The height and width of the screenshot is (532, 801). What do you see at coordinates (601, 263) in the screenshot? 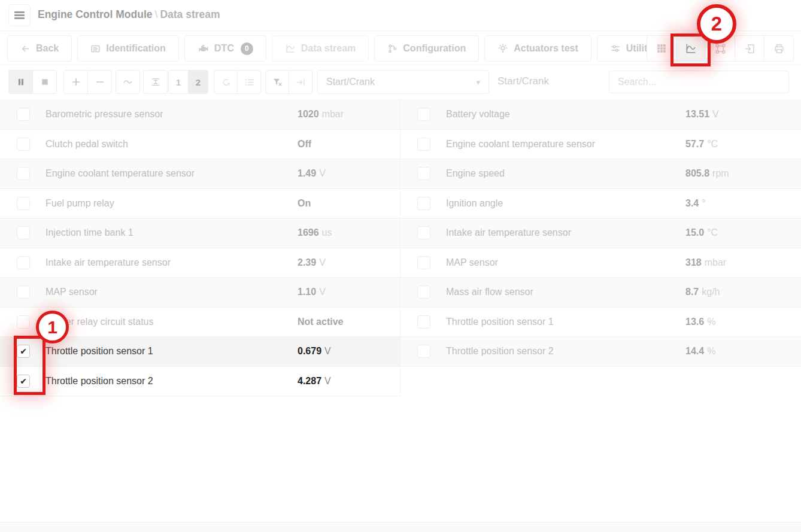
I see `table-row: MAP sensor 318mbar` at bounding box center [601, 263].